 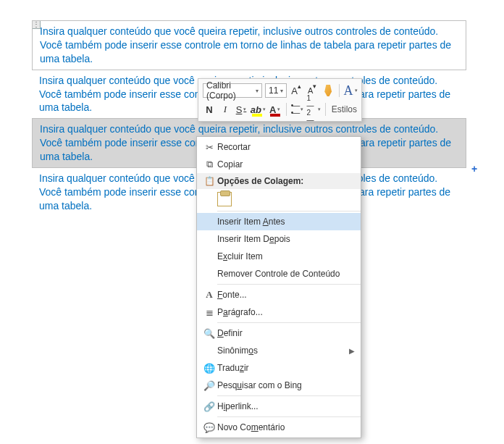 What do you see at coordinates (209, 385) in the screenshot?
I see `zoom-icon: 🔎` at bounding box center [209, 385].